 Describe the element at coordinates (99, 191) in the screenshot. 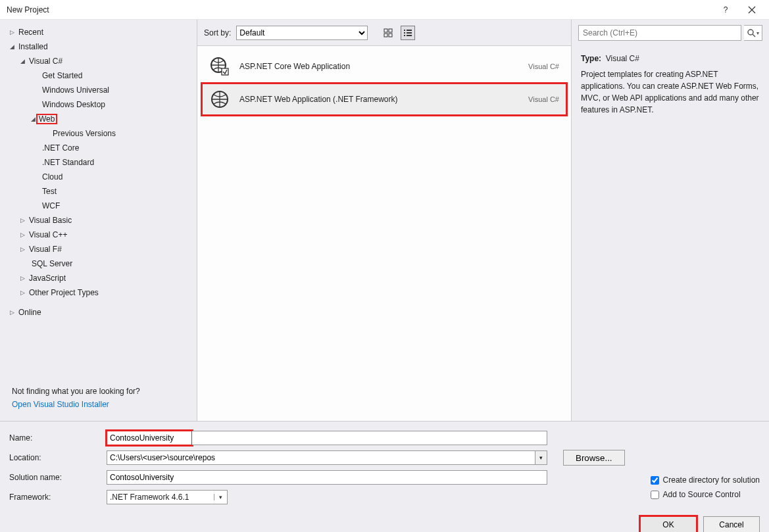

I see `tree-test: Test` at that location.